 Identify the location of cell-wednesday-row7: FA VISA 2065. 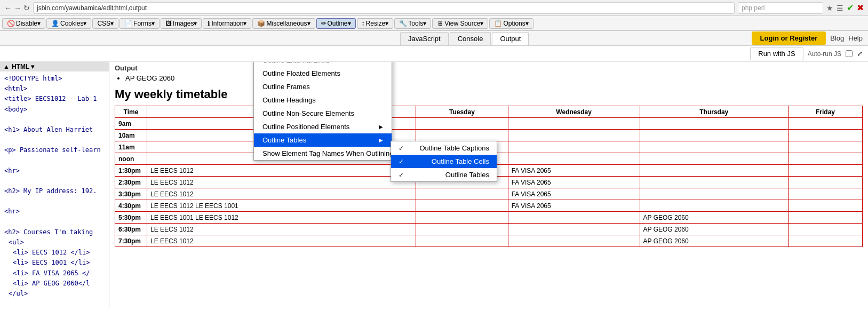
(574, 206).